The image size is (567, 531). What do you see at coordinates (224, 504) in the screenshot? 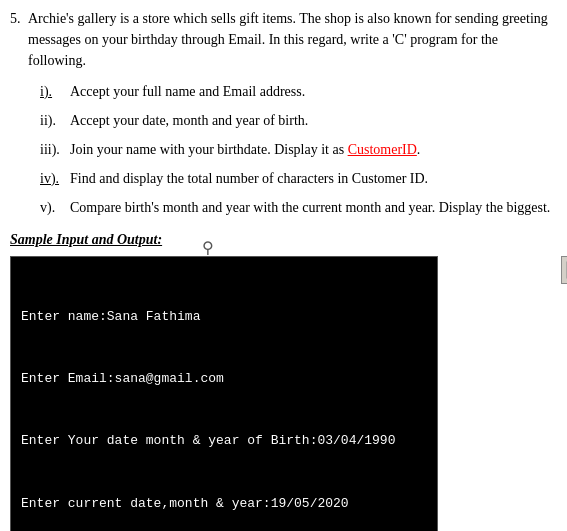
I see `terminal-line-4: Enter current date,month & year:19/05/20…` at bounding box center [224, 504].